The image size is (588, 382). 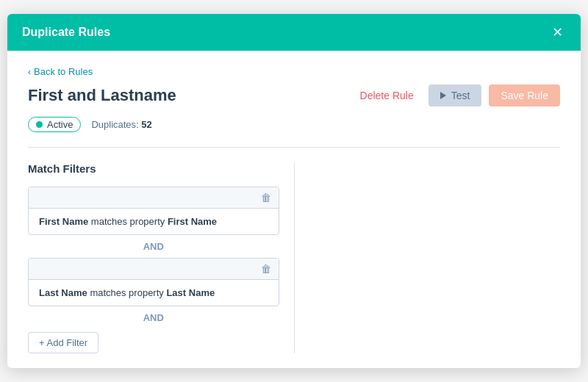 What do you see at coordinates (154, 222) in the screenshot?
I see `filter-card-1-body: First Name matches property First Name` at bounding box center [154, 222].